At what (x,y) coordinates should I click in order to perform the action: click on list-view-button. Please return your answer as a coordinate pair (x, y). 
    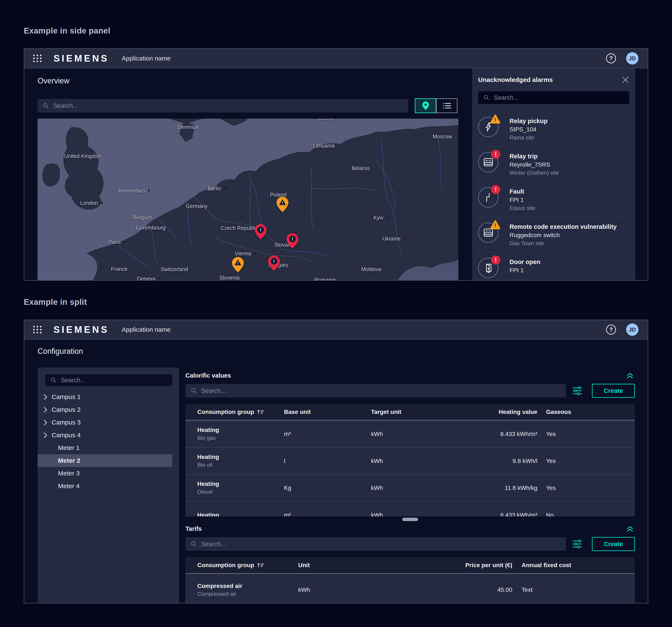
    Looking at the image, I should click on (447, 106).